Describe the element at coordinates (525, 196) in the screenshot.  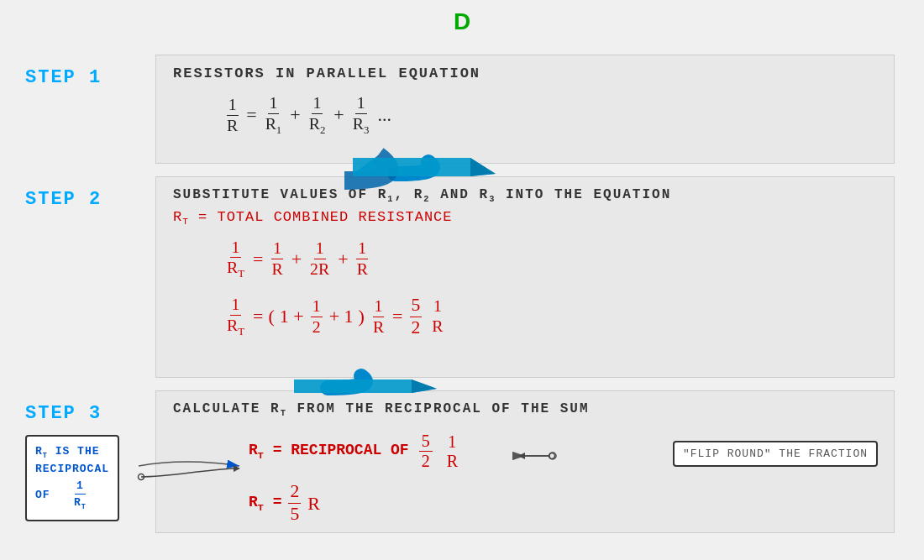
I see `step2-title: SUBSTITUTE VALUES OF R1, R2 AND R3 INTO …` at that location.